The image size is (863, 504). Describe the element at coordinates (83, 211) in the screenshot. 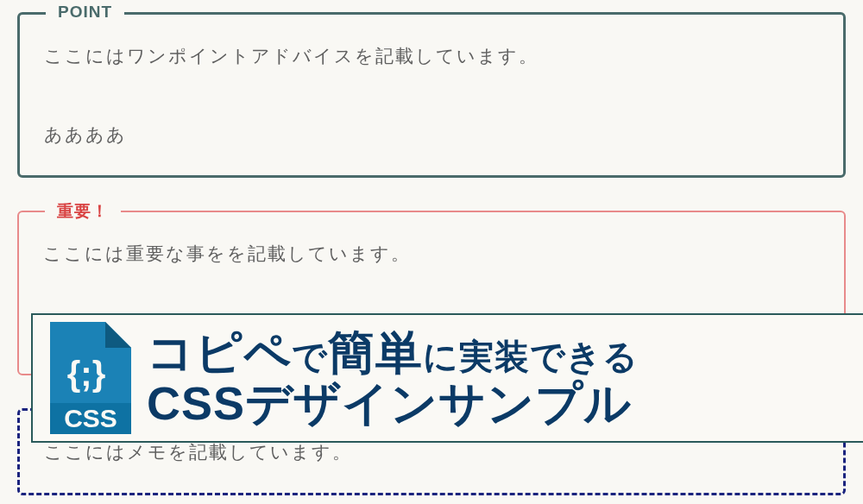

I see `important-legend: 重要！` at that location.